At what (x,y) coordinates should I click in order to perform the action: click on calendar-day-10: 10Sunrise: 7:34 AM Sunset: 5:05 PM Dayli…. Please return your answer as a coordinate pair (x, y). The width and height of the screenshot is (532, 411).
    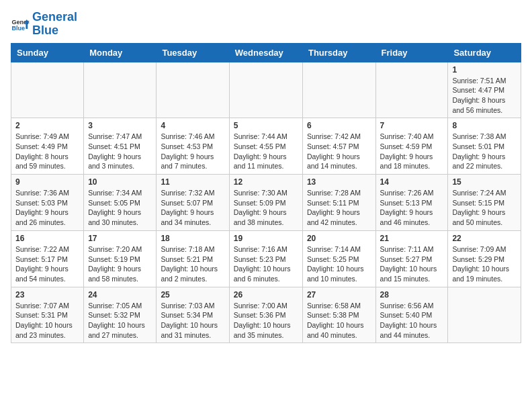
    Looking at the image, I should click on (120, 203).